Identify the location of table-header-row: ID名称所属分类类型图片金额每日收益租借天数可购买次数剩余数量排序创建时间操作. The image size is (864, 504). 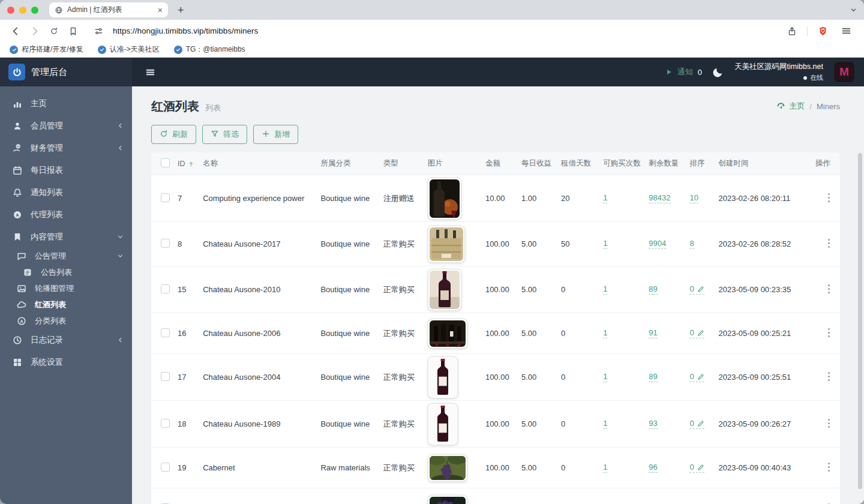
(496, 164).